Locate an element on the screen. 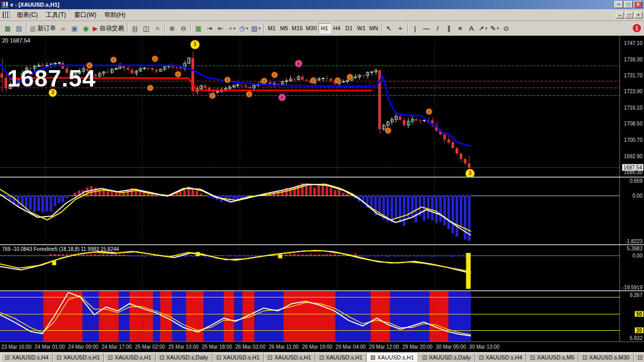 This screenshot has height=362, width=644. mdi-restore-button: □ is located at coordinates (629, 15).